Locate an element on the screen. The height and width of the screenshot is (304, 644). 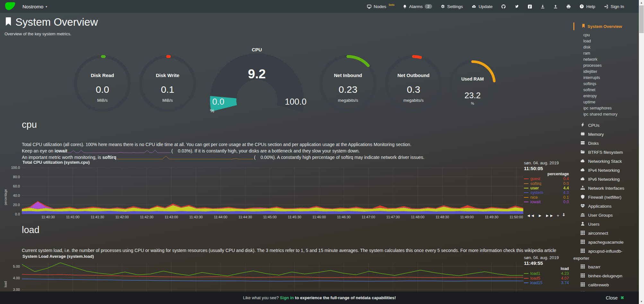
legend-row-load15: load153.74 is located at coordinates (546, 283).